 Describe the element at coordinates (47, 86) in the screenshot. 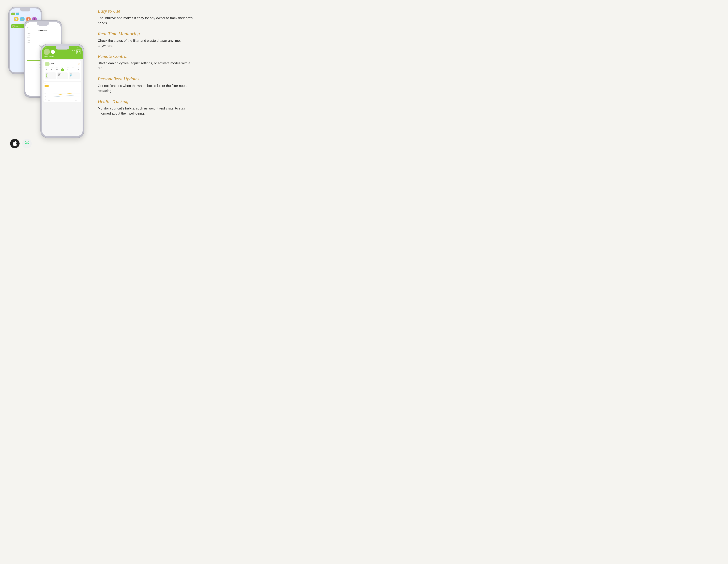

I see `wc-tab-1month: 1month` at that location.